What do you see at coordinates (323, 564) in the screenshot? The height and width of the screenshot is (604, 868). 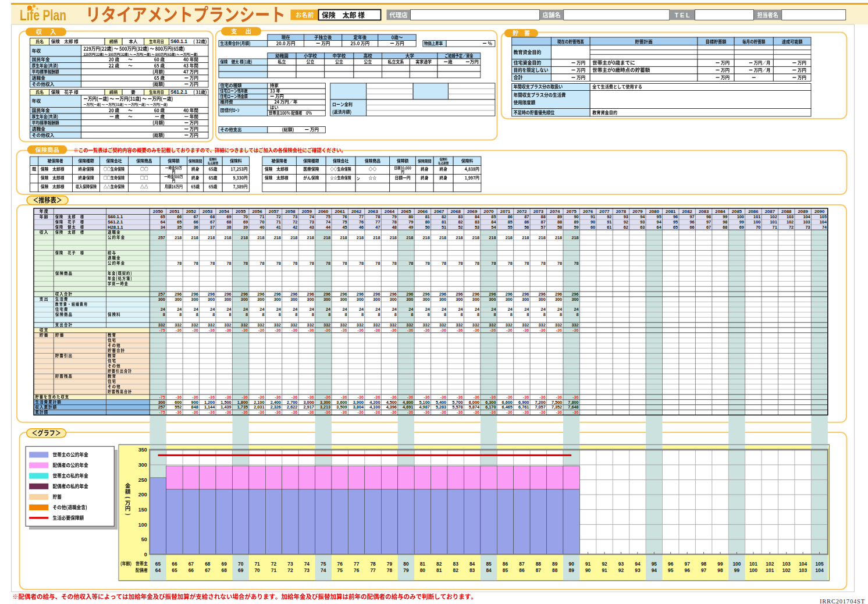 I see `svg-text: 75` at bounding box center [323, 564].